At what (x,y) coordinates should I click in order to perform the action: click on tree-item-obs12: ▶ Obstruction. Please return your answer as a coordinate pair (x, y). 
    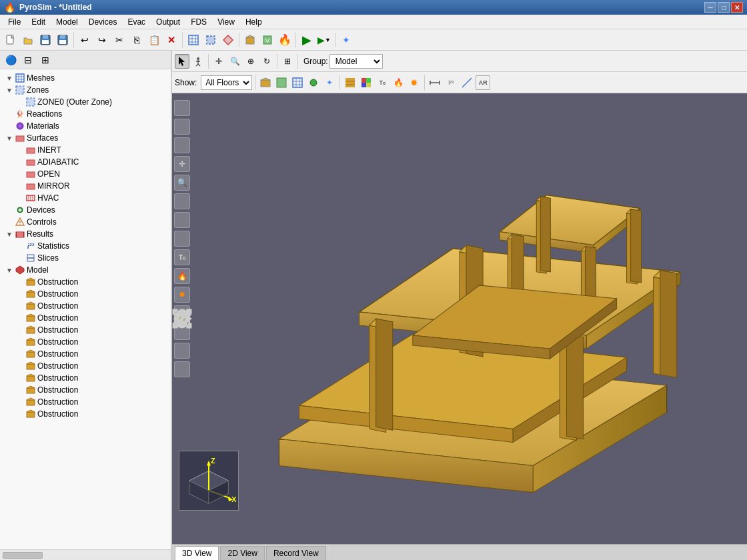
    Looking at the image, I should click on (85, 414).